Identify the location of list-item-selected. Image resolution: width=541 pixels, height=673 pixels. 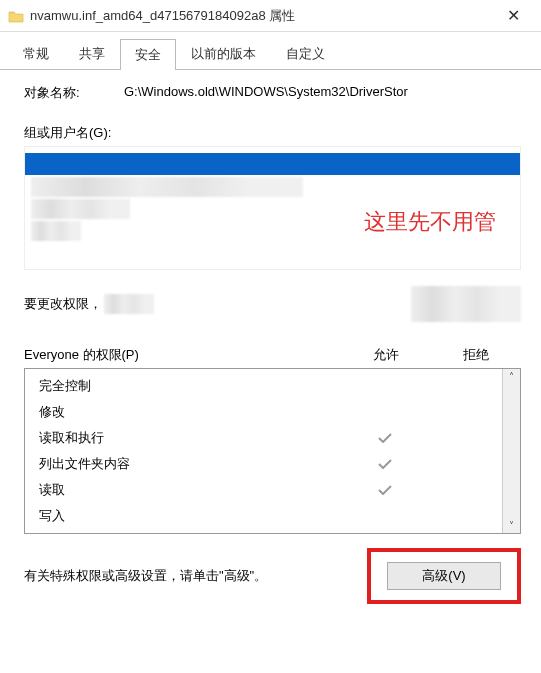
(272, 164).